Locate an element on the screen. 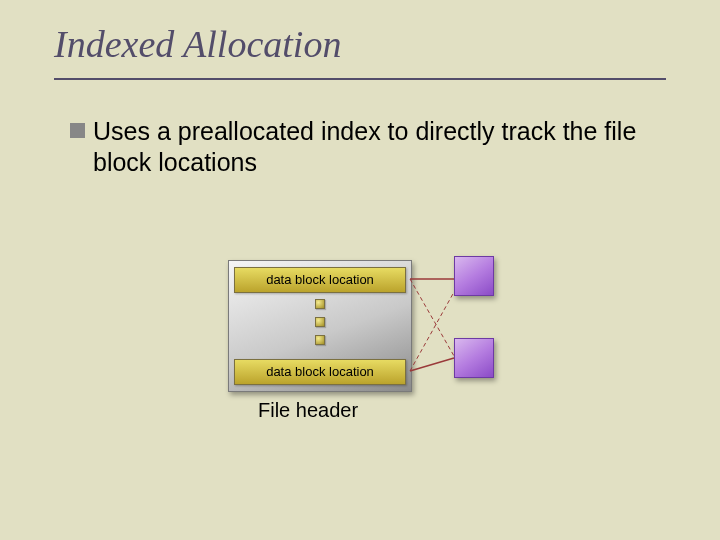 This screenshot has height=540, width=720. title-underline is located at coordinates (360, 79).